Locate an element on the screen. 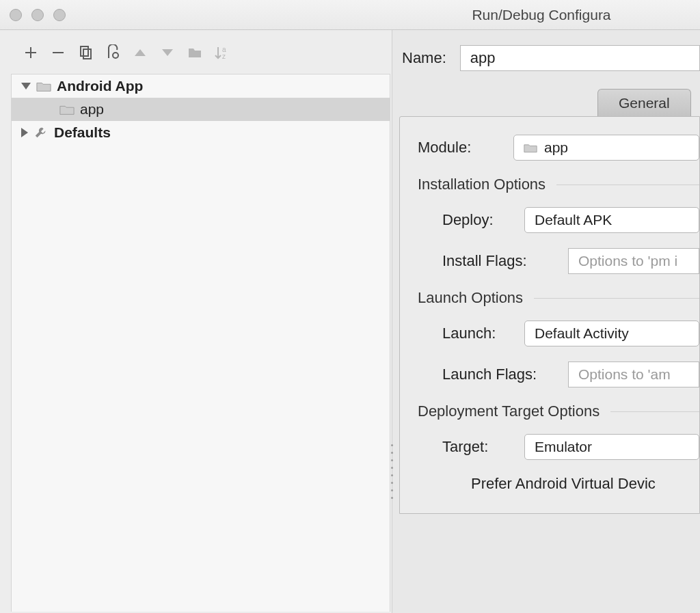  svg-text: z is located at coordinates (224, 56).